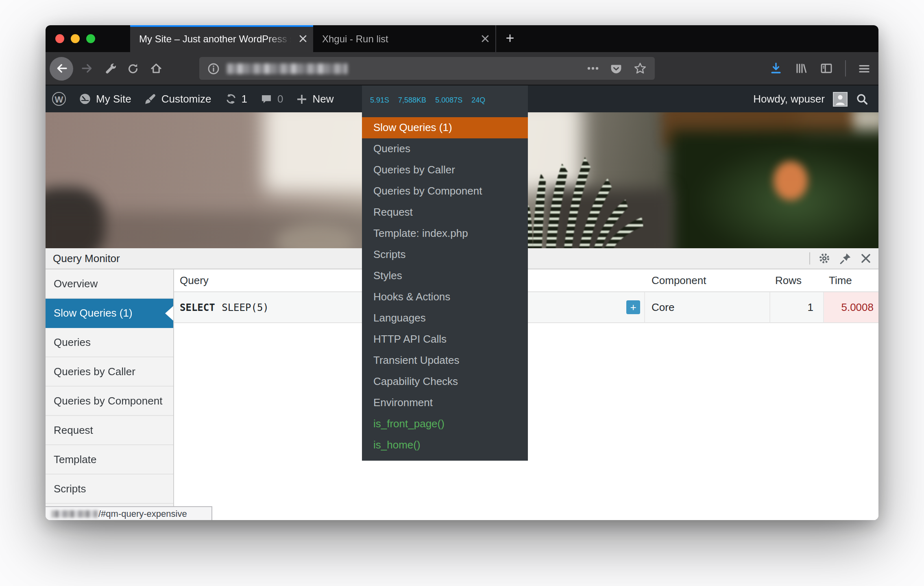 The image size is (924, 586). Describe the element at coordinates (405, 39) in the screenshot. I see `tab-xhgui: Xhgui - Run list` at that location.